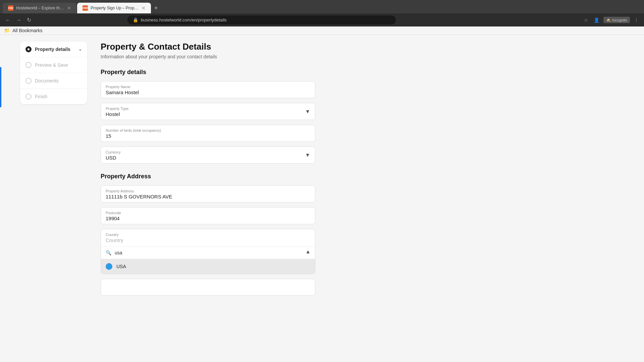 The image size is (644, 362). Describe the element at coordinates (322, 20) in the screenshot. I see `address-bar-row: ← → ↻ 🔒 business.hostelworld.com/en/prop…` at that location.